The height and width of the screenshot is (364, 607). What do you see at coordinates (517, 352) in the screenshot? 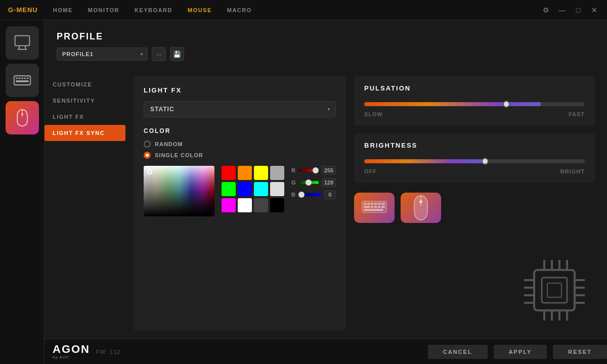
I see `footer-buttons: CANCEL APPLY RESET` at bounding box center [517, 352].